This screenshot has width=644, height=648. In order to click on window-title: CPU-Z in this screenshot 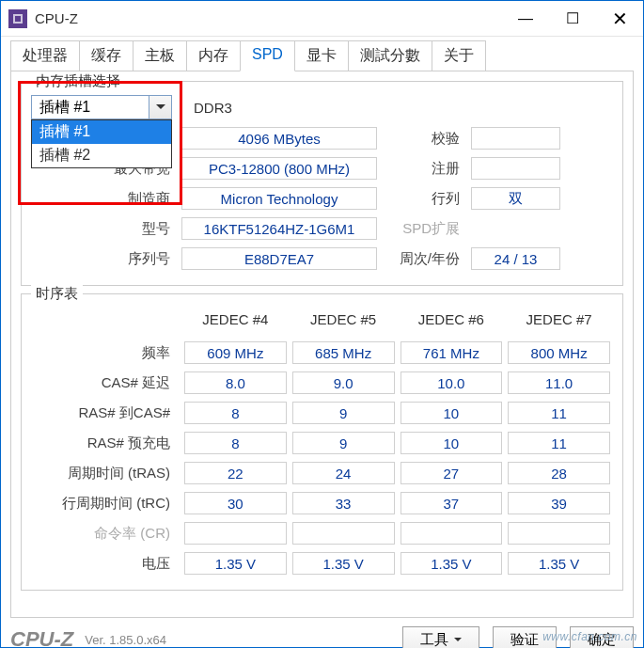, I will do `click(56, 19)`.